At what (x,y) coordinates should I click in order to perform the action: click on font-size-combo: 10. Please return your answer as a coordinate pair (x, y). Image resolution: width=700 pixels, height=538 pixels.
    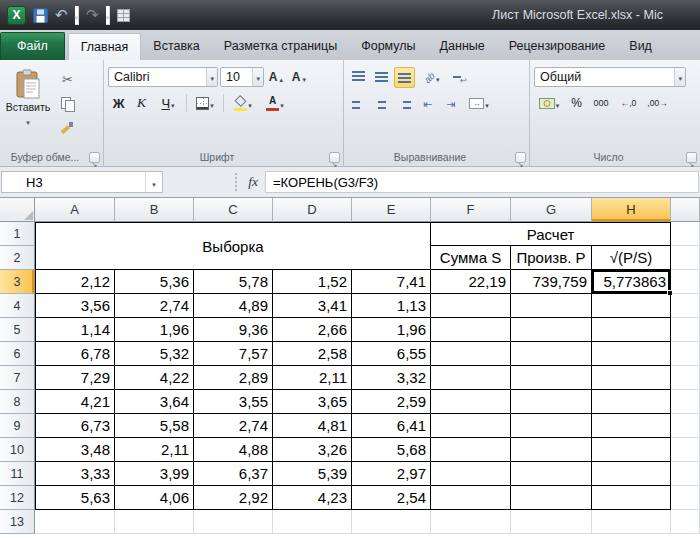
    Looking at the image, I should click on (242, 77).